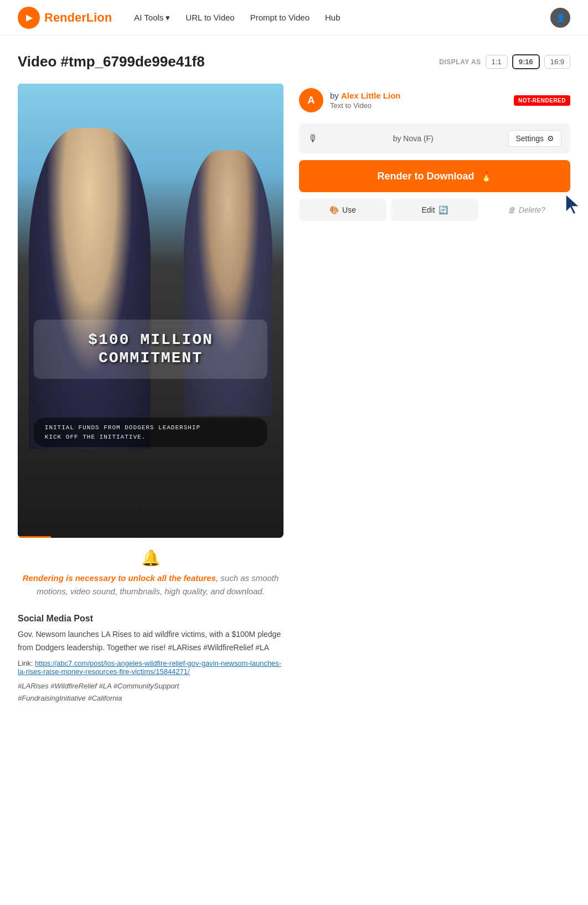 Image resolution: width=588 pixels, height=905 pixels. What do you see at coordinates (294, 18) in the screenshot?
I see `navbar: RenderLion AI Tools ▾ URL to Video Promp…` at bounding box center [294, 18].